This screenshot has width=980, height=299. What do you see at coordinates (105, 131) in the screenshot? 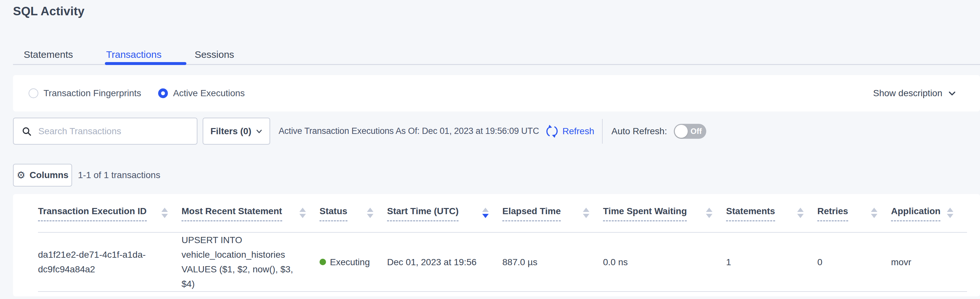
I see `search-box` at bounding box center [105, 131].